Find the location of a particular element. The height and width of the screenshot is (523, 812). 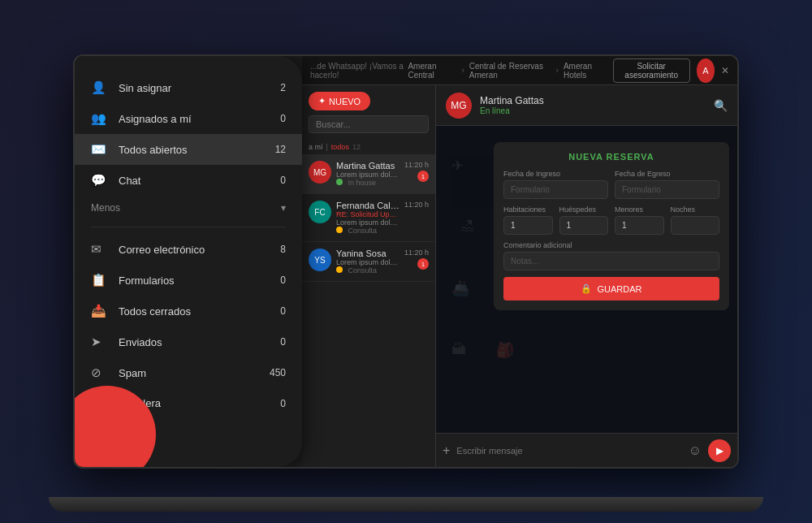

fecha-ingreso-input is located at coordinates (555, 190).